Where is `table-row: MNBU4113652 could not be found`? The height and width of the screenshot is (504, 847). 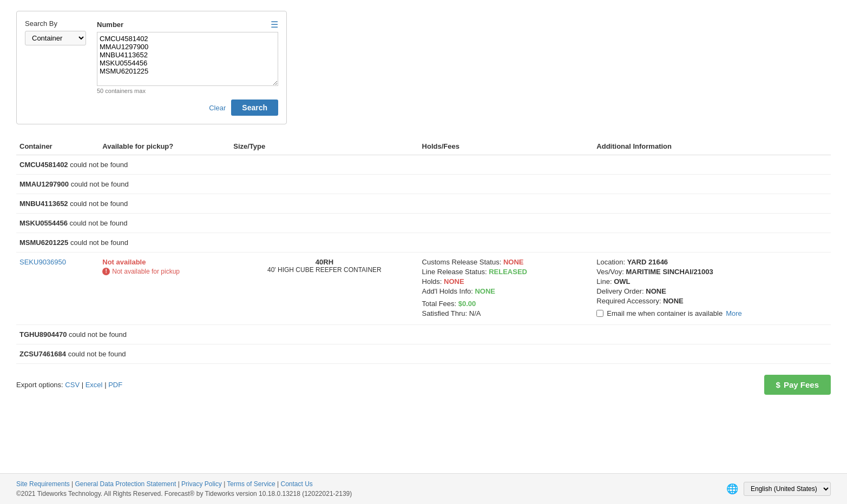
table-row: MNBU4113652 could not be found is located at coordinates (423, 204).